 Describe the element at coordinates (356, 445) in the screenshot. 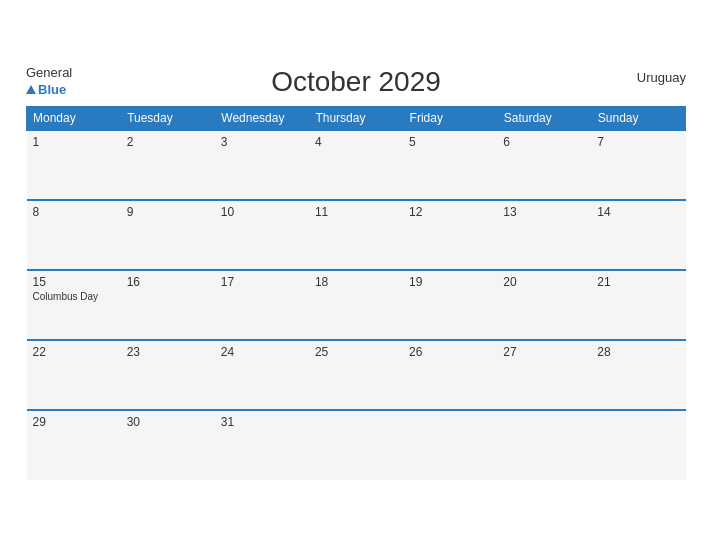

I see `week-row-5: 293031` at that location.